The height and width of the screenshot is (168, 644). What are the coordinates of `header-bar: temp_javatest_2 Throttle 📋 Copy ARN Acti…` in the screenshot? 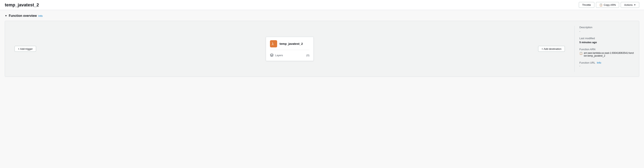 It's located at (322, 5).